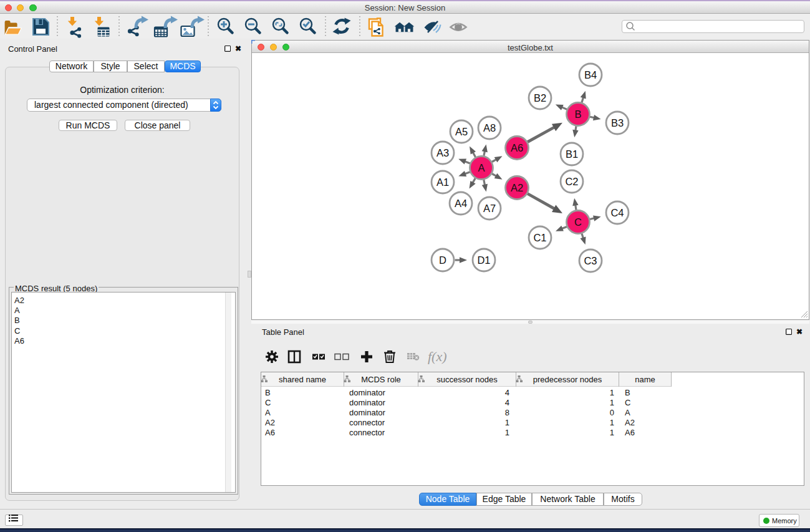  I want to click on svg-text: f(x), so click(438, 357).